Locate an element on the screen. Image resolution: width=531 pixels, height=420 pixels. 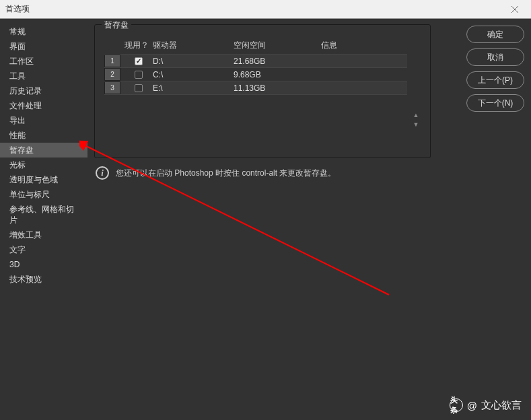
dialog-buttons: 确定 取消 上一个(P) 下一个(N) is located at coordinates (495, 69).